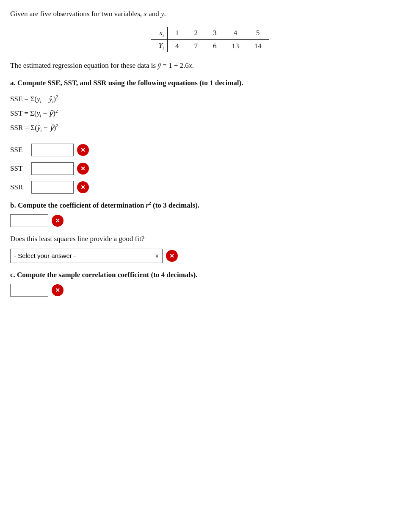 The width and height of the screenshot is (420, 505). Describe the element at coordinates (215, 33) in the screenshot. I see `x-val-3: 3` at that location.